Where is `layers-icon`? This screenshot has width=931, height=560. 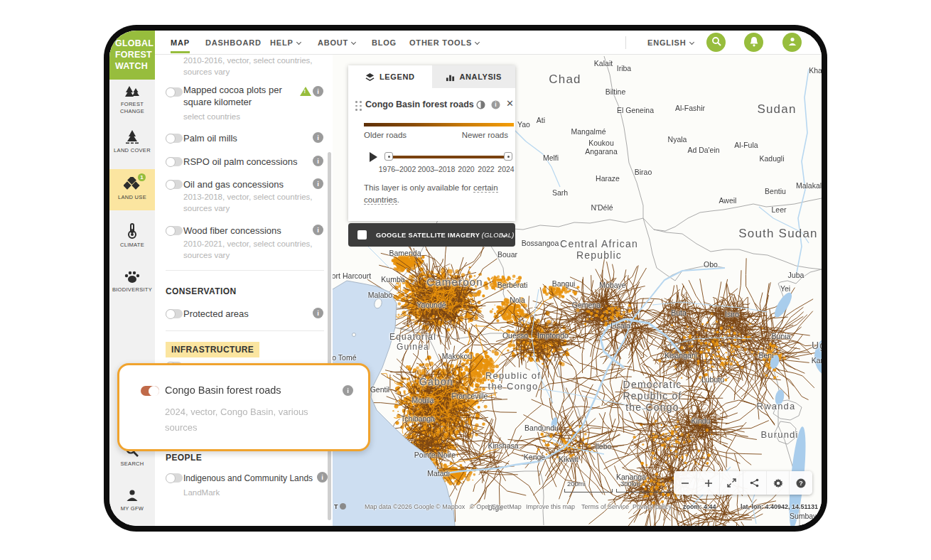 layers-icon is located at coordinates (370, 77).